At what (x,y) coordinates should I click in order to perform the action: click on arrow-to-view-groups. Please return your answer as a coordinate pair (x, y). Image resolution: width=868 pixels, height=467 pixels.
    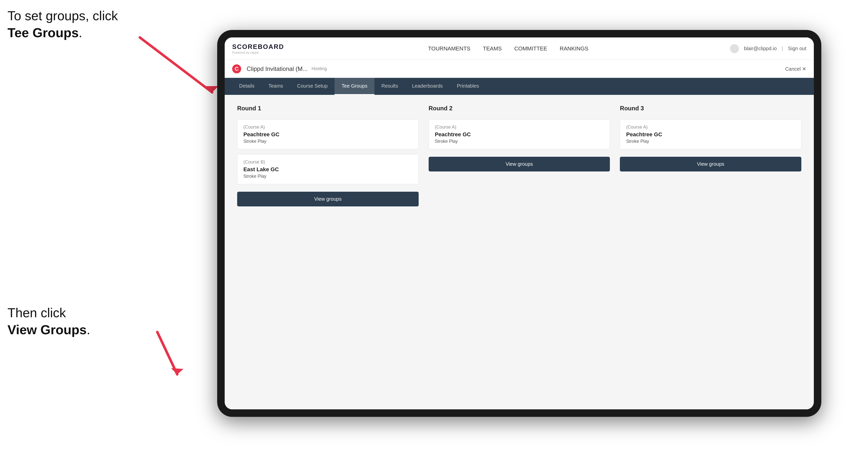
    Looking at the image, I should click on (150, 357).